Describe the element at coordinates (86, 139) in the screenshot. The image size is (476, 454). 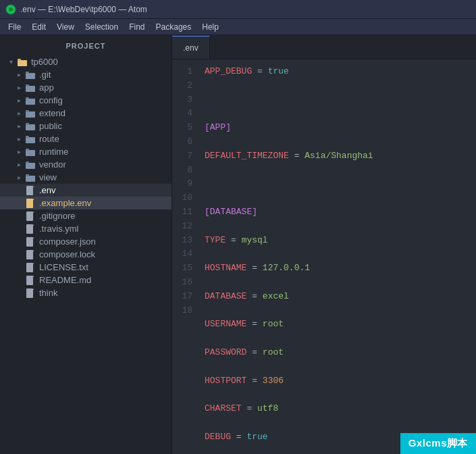
I see `sidebar-item-route: ▸ route` at that location.